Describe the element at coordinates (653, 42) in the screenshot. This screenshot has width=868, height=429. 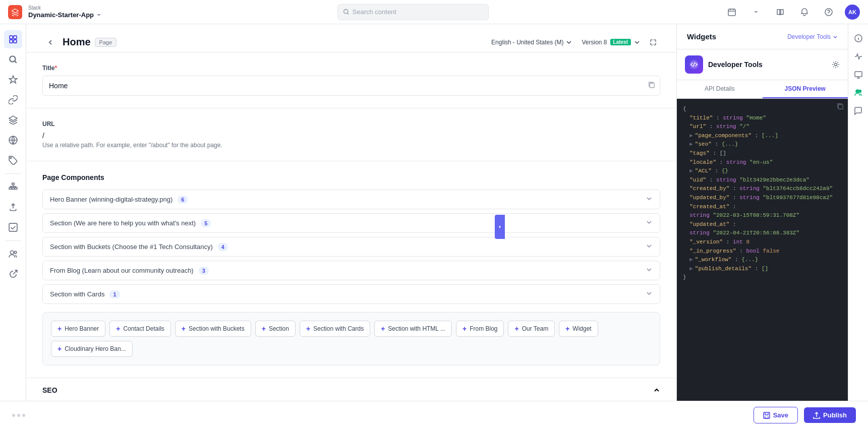
I see `expand-icon` at that location.